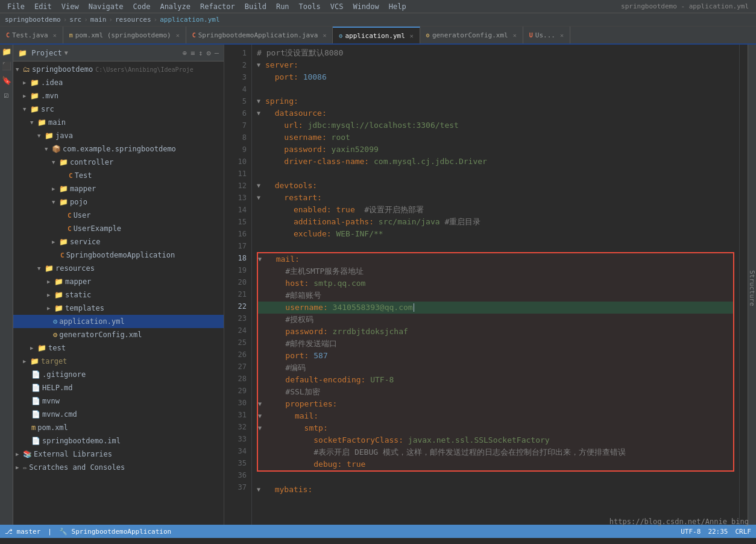 The height and width of the screenshot is (544, 756). What do you see at coordinates (189, 19) in the screenshot?
I see `breadcrumb-file: application.yml` at bounding box center [189, 19].